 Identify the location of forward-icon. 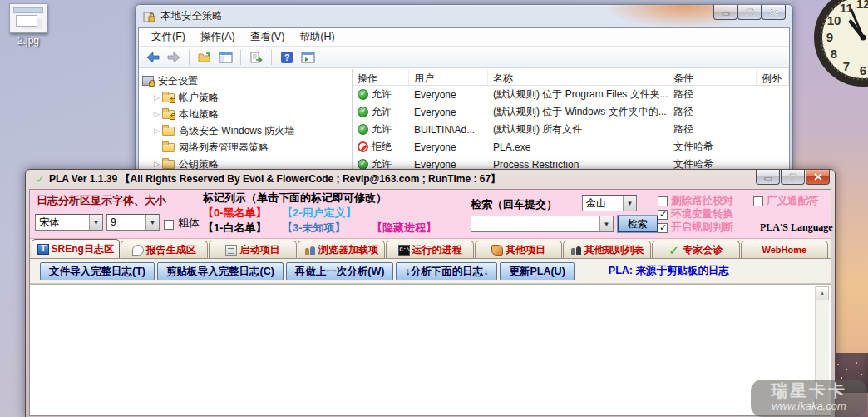
(174, 57).